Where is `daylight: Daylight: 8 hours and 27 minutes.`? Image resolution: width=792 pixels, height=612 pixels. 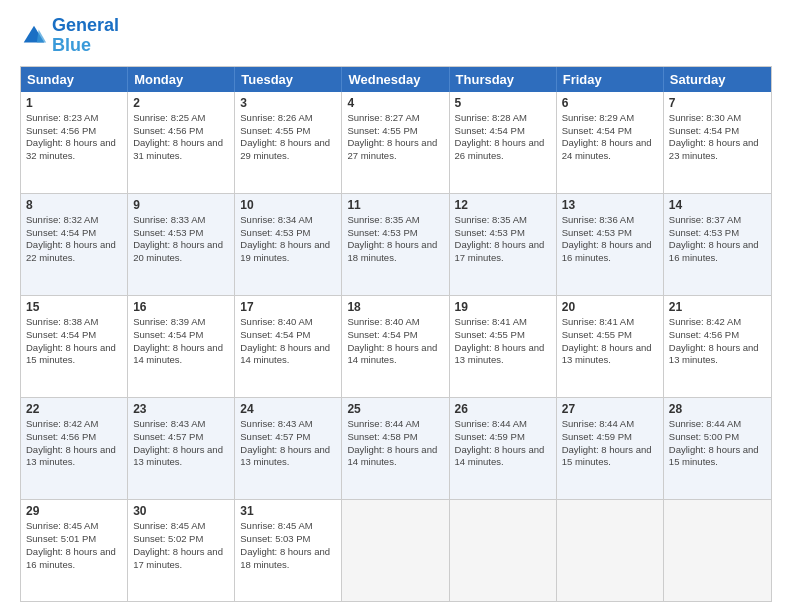 daylight: Daylight: 8 hours and 27 minutes. is located at coordinates (395, 150).